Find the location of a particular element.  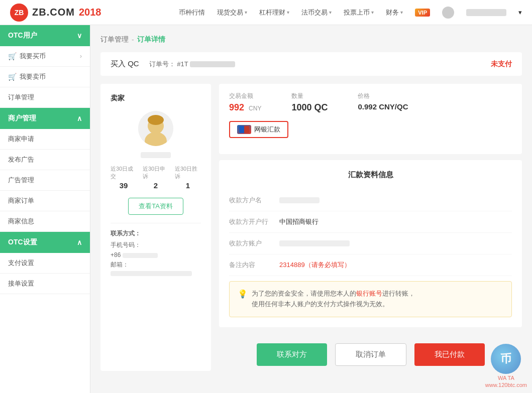

contact-title: 联系方式： is located at coordinates (156, 234).